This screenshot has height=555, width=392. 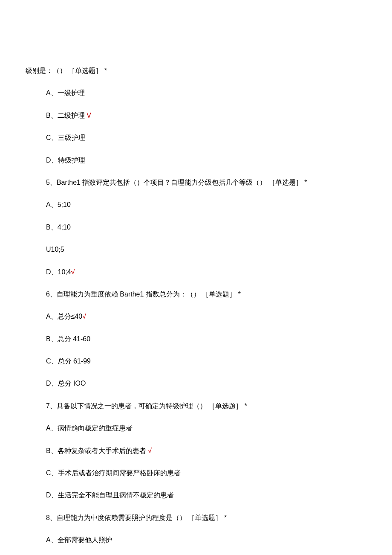 What do you see at coordinates (206, 183) in the screenshot?
I see `q5-stem: 5、Barthe1 指数评定共包括（）个项目？自理能力分级包括几个等级（） ［单…` at bounding box center [206, 183].